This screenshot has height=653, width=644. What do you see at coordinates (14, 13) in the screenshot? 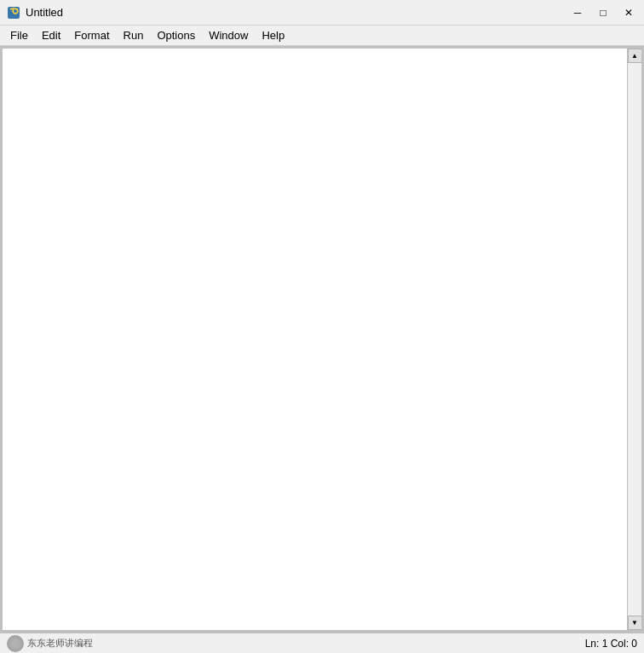
I see `python-idle-icon` at bounding box center [14, 13].